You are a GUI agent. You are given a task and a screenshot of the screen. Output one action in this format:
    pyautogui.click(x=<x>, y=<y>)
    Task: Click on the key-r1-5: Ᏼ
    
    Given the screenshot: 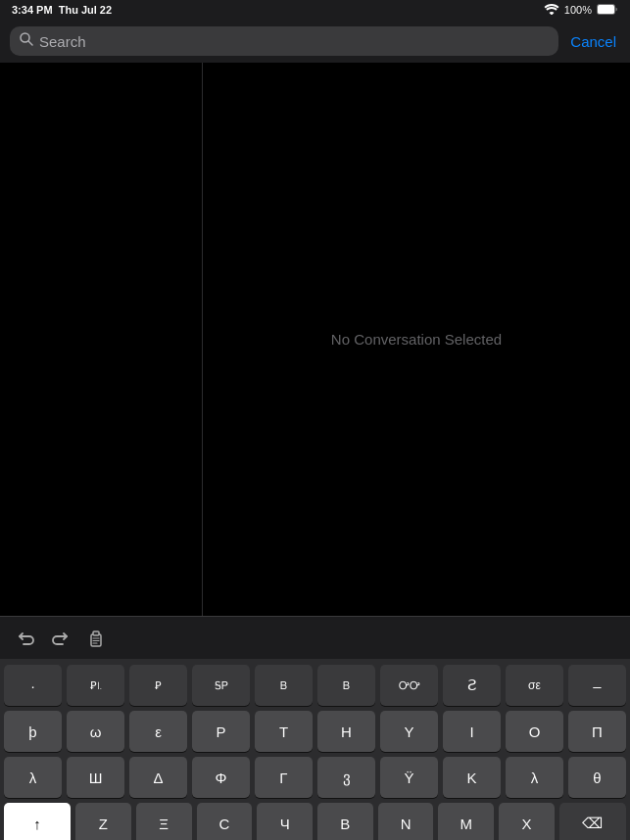 What is the action you would take?
    pyautogui.click(x=284, y=685)
    